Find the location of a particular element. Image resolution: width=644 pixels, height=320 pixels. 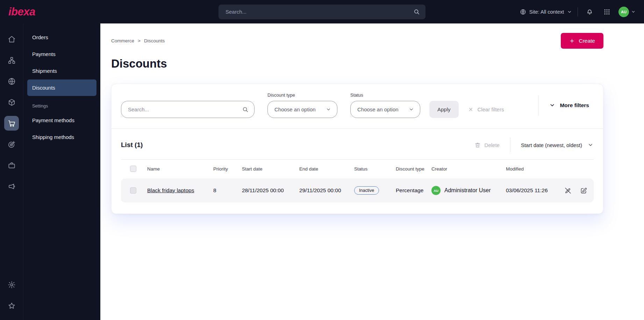

cube-icon is located at coordinates (12, 102).